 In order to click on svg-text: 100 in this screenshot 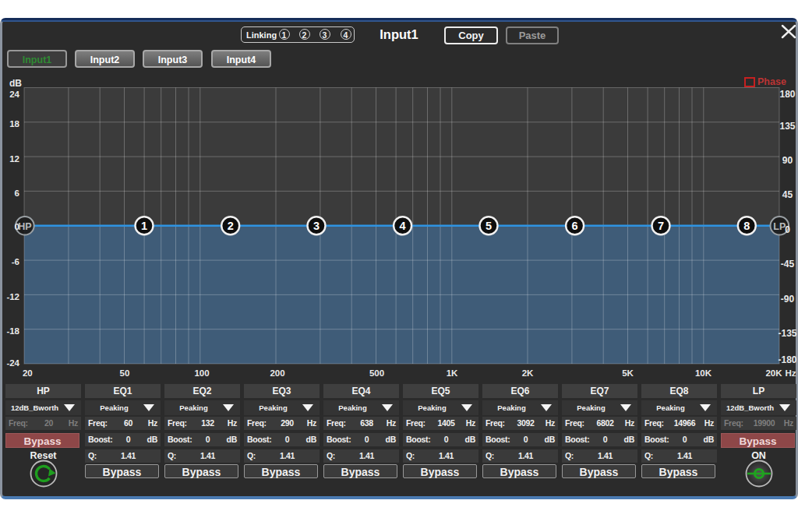, I will do `click(201, 373)`.